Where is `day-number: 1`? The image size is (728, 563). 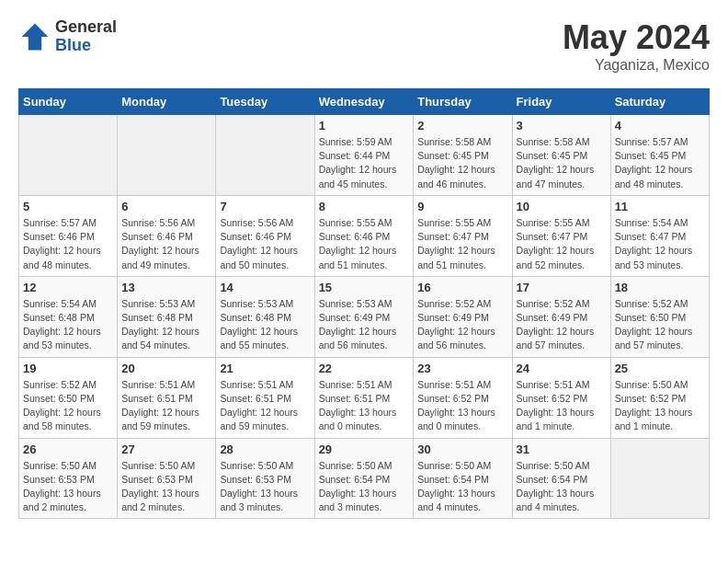 day-number: 1 is located at coordinates (364, 125).